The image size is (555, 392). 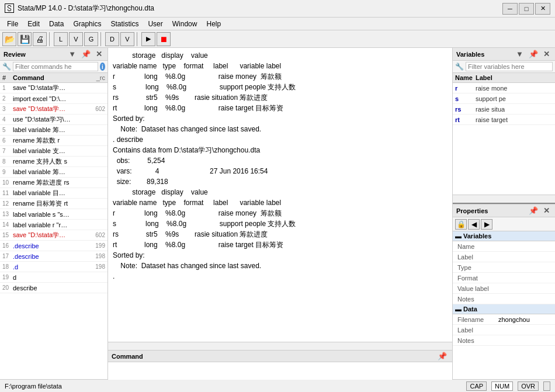 I want to click on props-variables-section: ▬ Variables, so click(x=504, y=236).